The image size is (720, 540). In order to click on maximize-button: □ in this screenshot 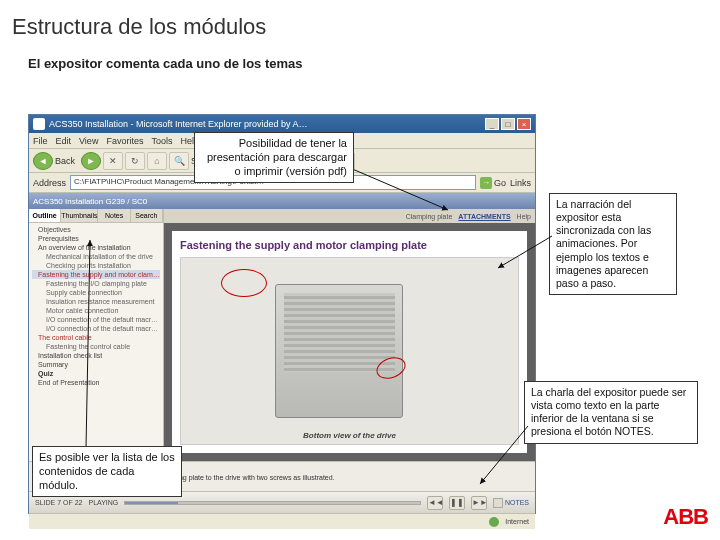, I will do `click(508, 124)`.